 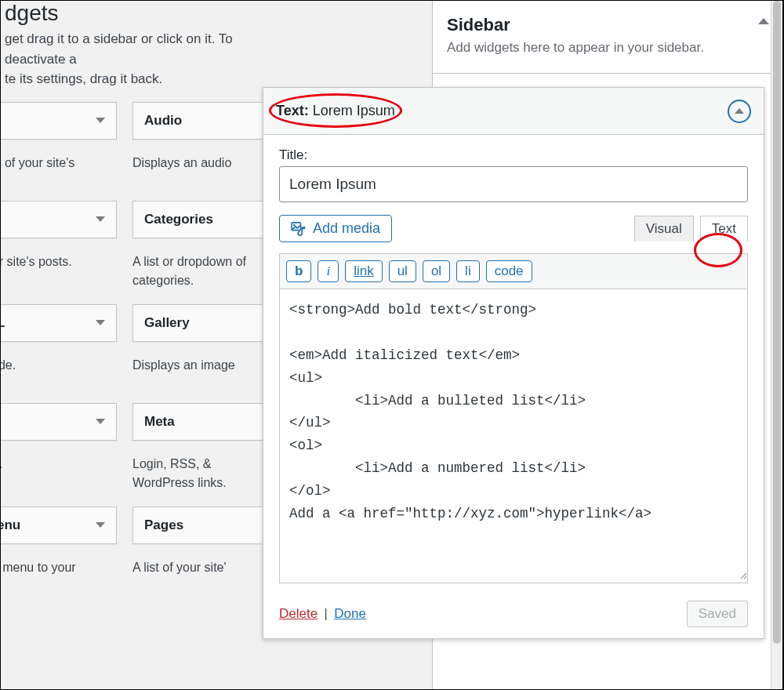 I want to click on widget-desc: A list or dropdown of categories., so click(x=199, y=271).